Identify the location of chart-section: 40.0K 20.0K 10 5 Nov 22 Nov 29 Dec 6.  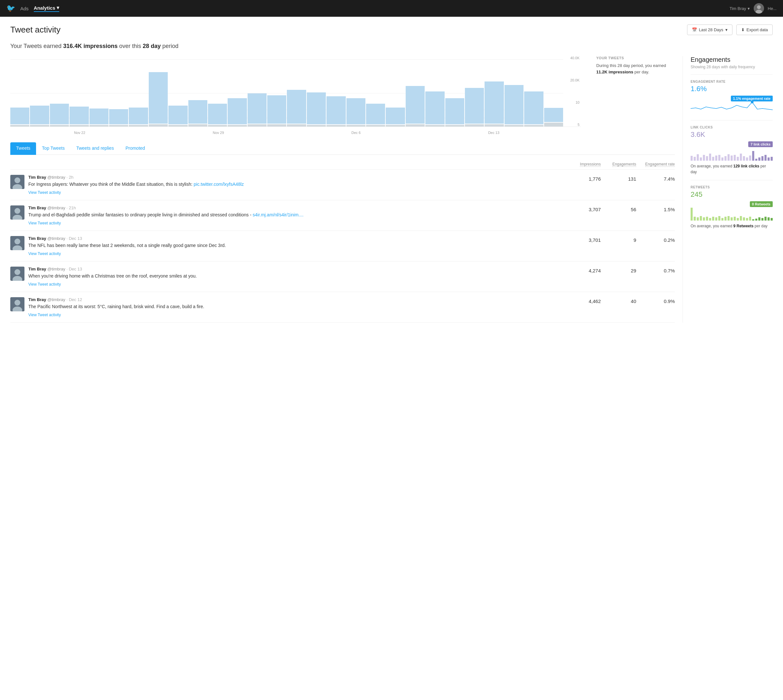
(343, 96).